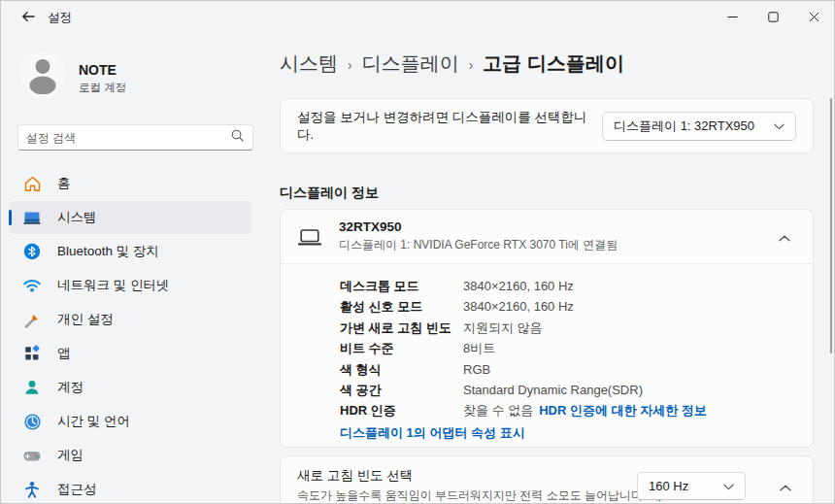 This screenshot has height=504, width=835. Describe the element at coordinates (64, 353) in the screenshot. I see `sidebar-item-label: 앱` at that location.